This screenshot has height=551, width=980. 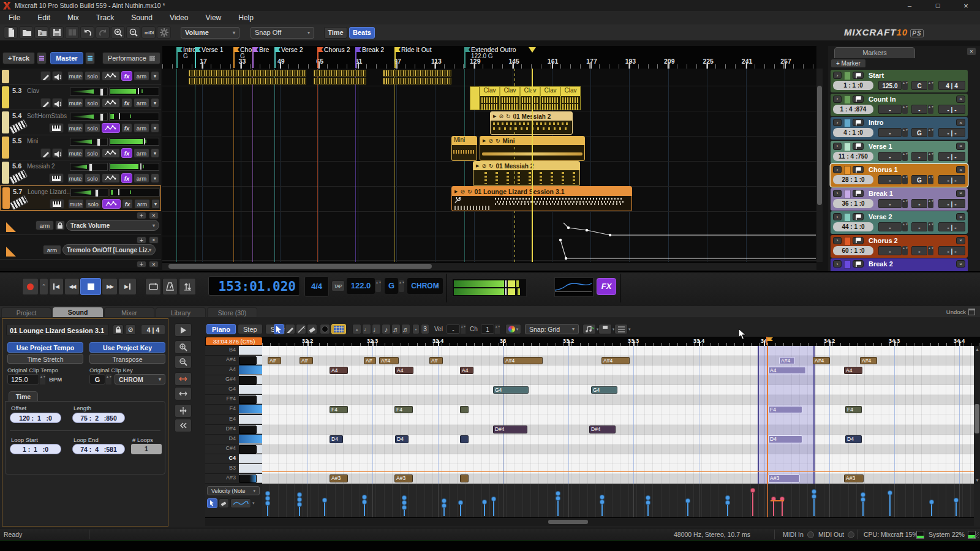 I want to click on piano-note: A#4, so click(x=787, y=361).